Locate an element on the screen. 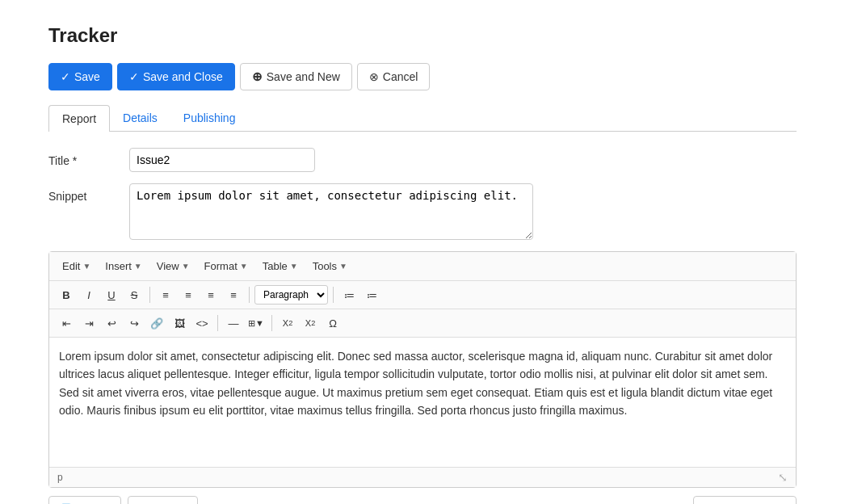 This screenshot has width=845, height=504. insert-chevron: ▼ is located at coordinates (138, 267).